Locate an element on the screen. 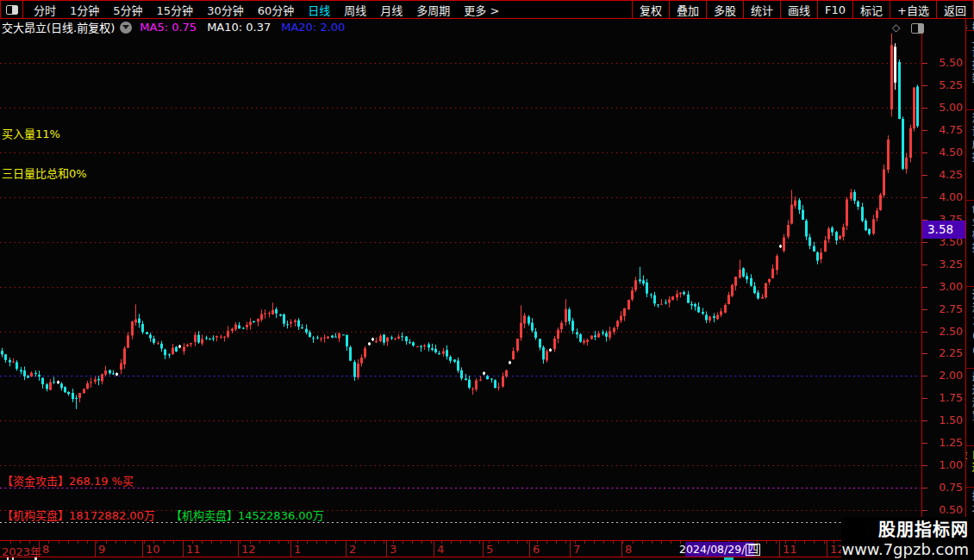  watermark-name: 股朋指标网 is located at coordinates (905, 530).